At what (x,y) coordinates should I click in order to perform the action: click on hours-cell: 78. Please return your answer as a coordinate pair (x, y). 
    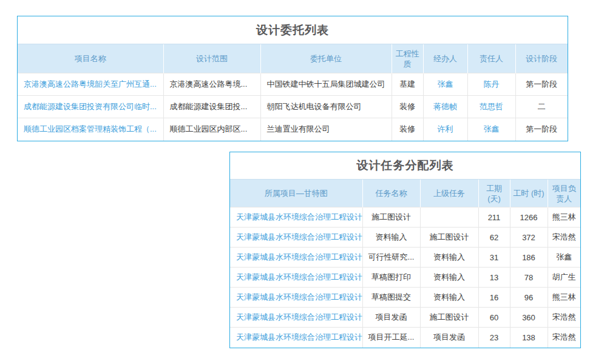
    Looking at the image, I should click on (529, 278).